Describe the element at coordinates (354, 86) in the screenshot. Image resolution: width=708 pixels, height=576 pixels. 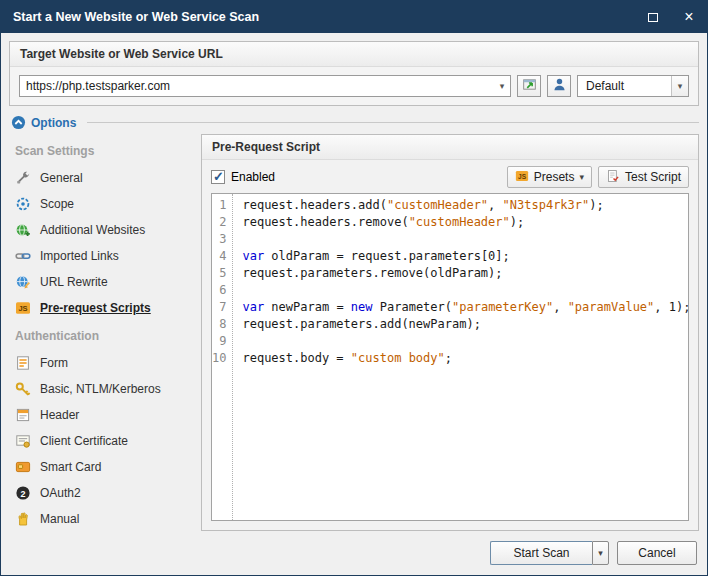
I see `target-row: ▾ Default ▾` at that location.